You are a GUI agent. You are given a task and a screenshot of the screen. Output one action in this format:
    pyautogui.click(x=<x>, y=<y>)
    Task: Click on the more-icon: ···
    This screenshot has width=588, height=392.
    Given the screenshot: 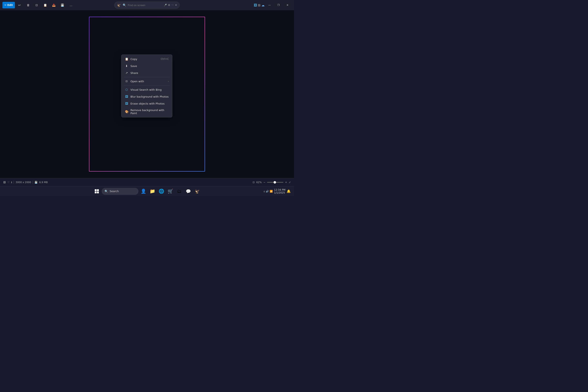 What is the action you would take?
    pyautogui.click(x=172, y=5)
    